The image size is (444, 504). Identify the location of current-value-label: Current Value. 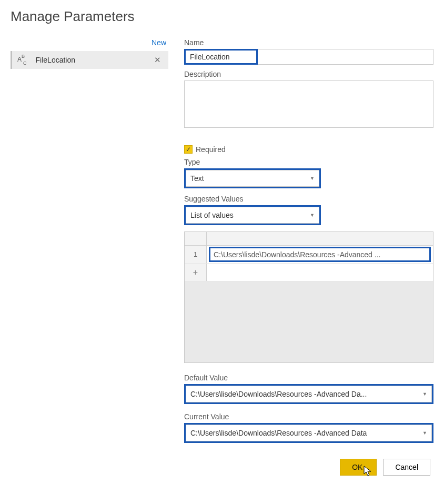
(309, 417).